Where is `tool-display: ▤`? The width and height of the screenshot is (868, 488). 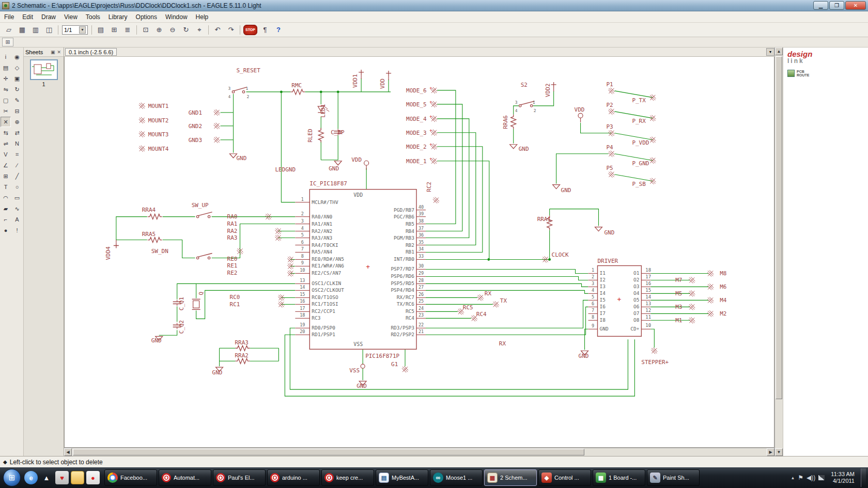 tool-display: ▤ is located at coordinates (6, 68).